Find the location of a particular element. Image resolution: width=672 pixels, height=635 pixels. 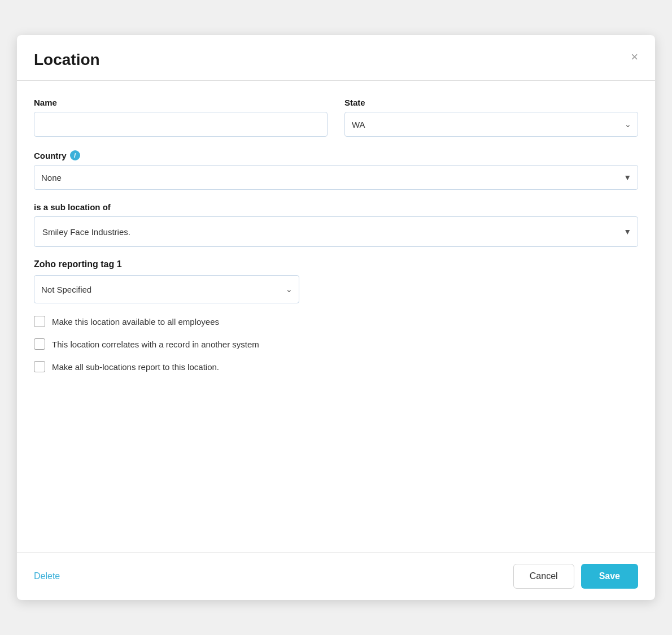

state-select-wrapper: WA CA NY TX FL ⌄ is located at coordinates (491, 124).